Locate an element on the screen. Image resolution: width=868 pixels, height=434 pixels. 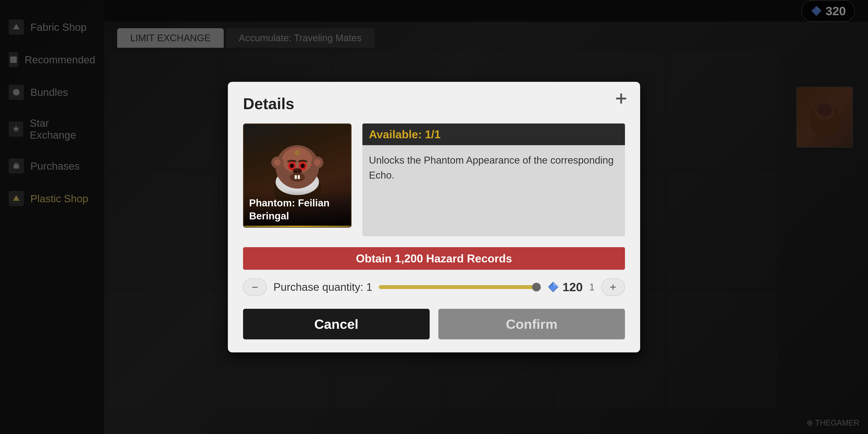
item-name-overlay: Phantom: Feilian Beringal is located at coordinates (297, 209).